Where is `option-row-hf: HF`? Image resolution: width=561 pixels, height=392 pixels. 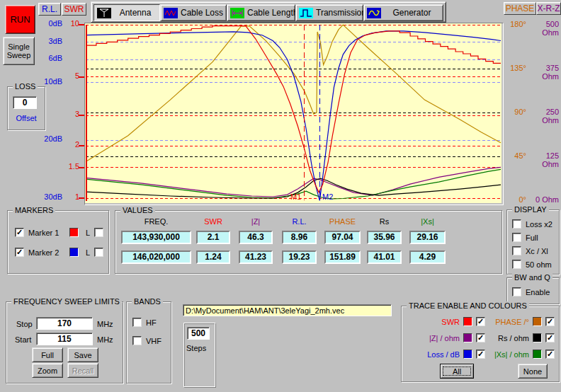
option-row-hf: HF is located at coordinates (144, 323).